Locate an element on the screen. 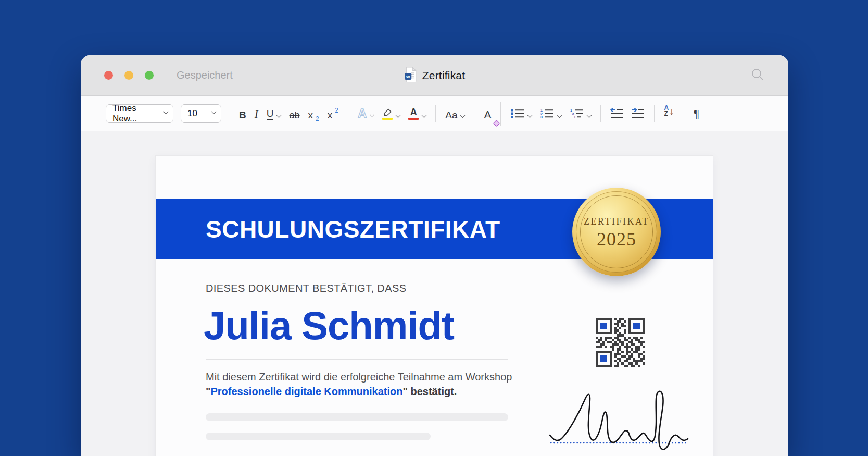 This screenshot has width=868, height=456. zoom-button is located at coordinates (149, 75).